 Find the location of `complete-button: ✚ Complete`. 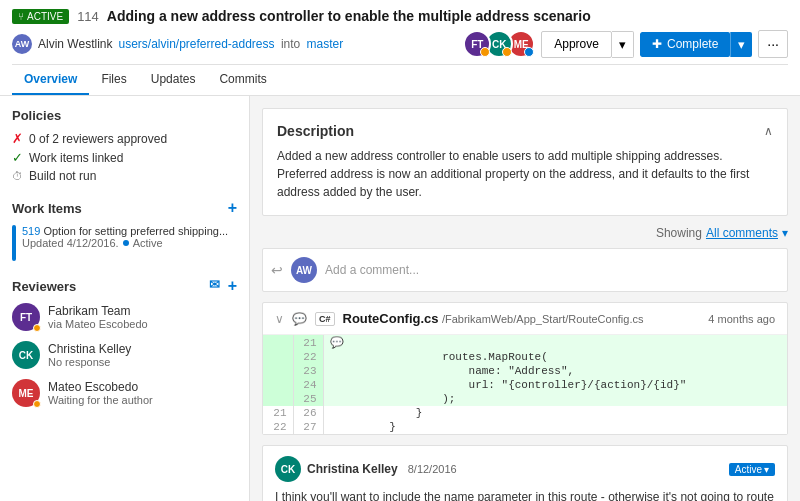

complete-button: ✚ Complete is located at coordinates (685, 44).